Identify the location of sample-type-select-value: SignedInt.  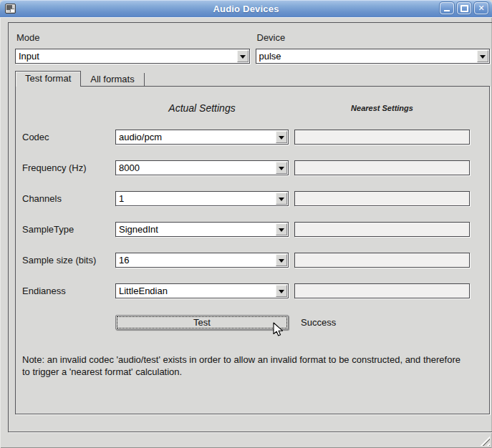
(139, 229).